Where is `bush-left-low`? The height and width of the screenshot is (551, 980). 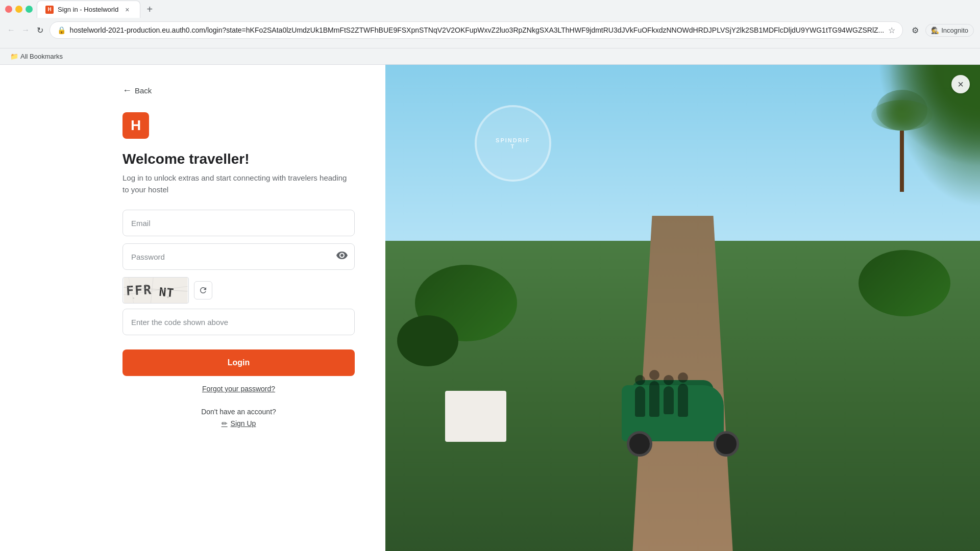
bush-left-low is located at coordinates (428, 341).